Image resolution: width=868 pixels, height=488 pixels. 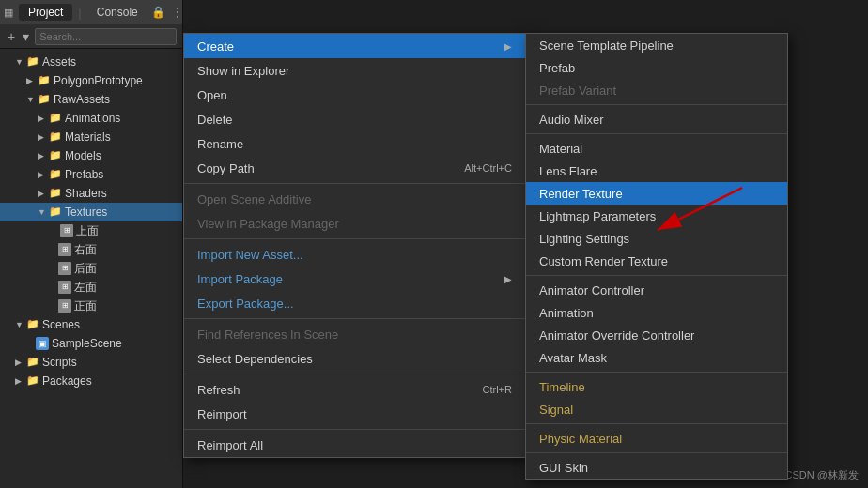 What do you see at coordinates (657, 313) in the screenshot?
I see `submenu-item-animation: Animation` at bounding box center [657, 313].